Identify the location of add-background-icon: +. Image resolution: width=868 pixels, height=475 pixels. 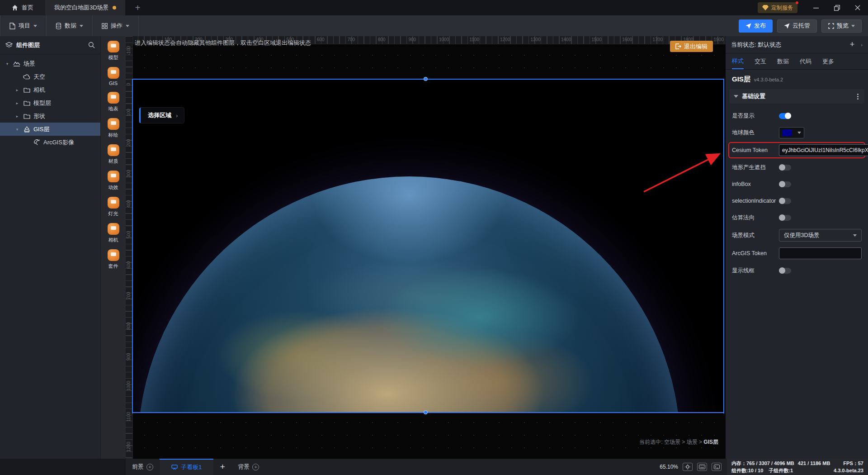
(256, 467).